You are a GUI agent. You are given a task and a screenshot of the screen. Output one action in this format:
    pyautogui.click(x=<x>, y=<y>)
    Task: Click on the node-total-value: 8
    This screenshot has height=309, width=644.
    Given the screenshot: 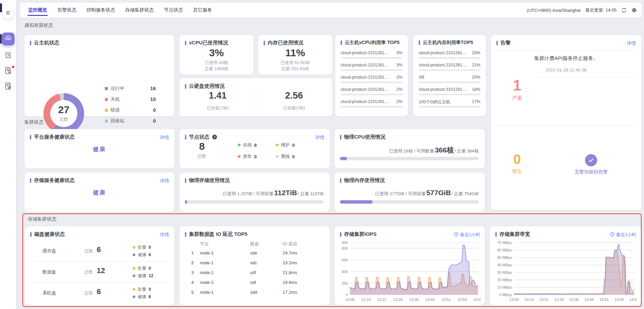 What is the action you would take?
    pyautogui.click(x=202, y=146)
    